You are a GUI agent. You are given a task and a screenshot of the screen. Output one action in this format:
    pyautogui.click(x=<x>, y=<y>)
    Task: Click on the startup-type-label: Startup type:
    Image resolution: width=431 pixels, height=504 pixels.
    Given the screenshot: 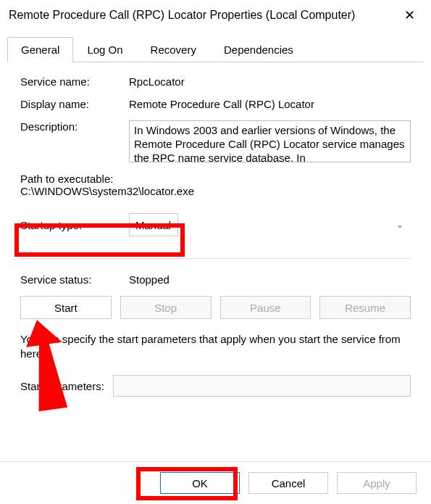 What is the action you would take?
    pyautogui.click(x=75, y=225)
    